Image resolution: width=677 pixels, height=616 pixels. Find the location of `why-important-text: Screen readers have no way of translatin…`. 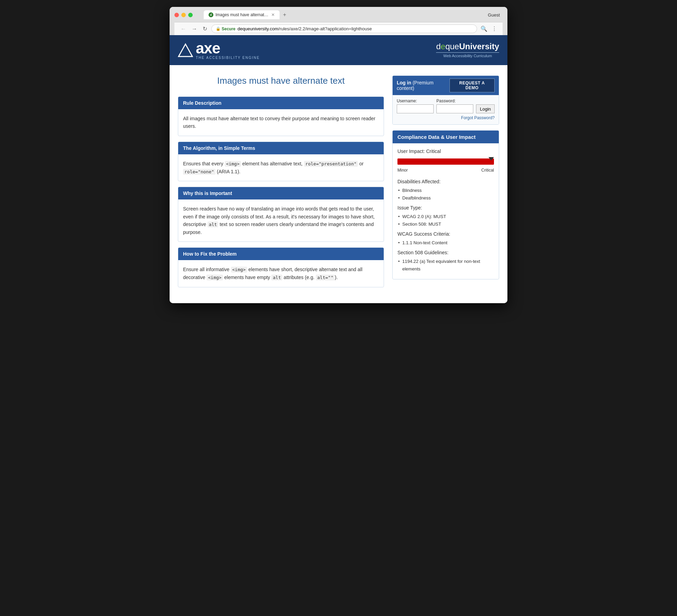

why-important-text: Screen readers have no way of translatin… is located at coordinates (281, 220).